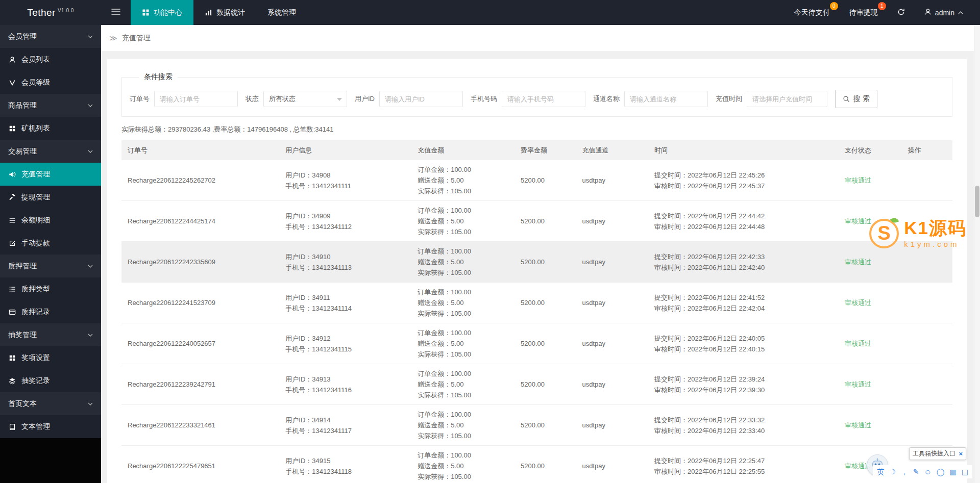 This screenshot has width=980, height=483. Describe the element at coordinates (12, 83) in the screenshot. I see `vip-icon` at that location.